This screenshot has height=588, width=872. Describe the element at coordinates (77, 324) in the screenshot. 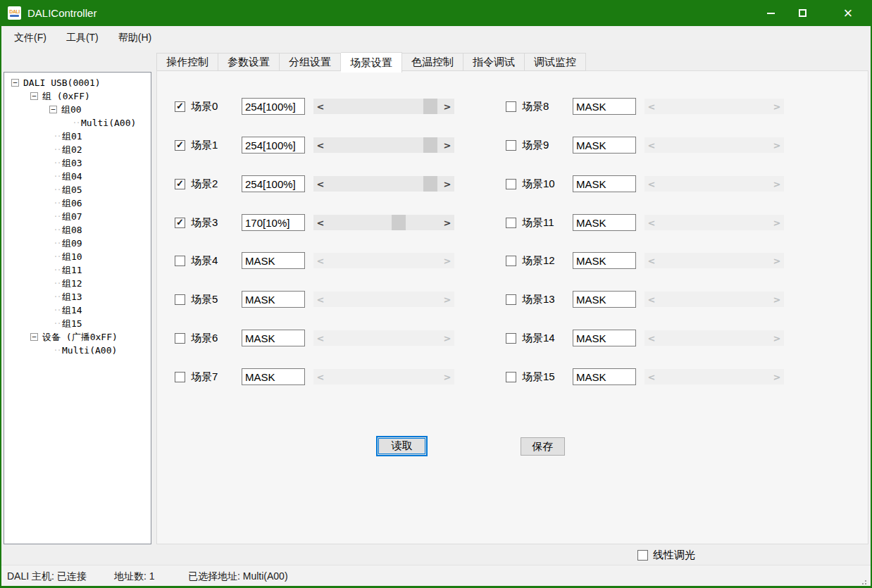

I see `tree-item: ··组15` at that location.